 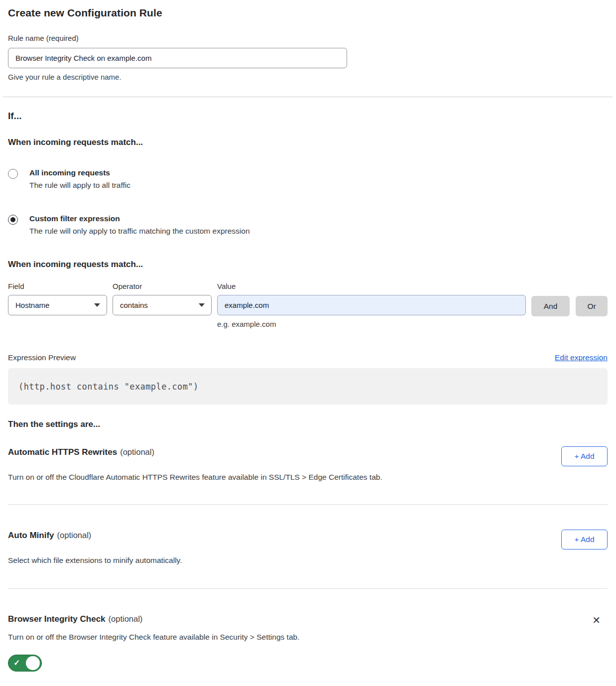 What do you see at coordinates (308, 424) in the screenshot?
I see `then-heading: Then the settings are...` at bounding box center [308, 424].